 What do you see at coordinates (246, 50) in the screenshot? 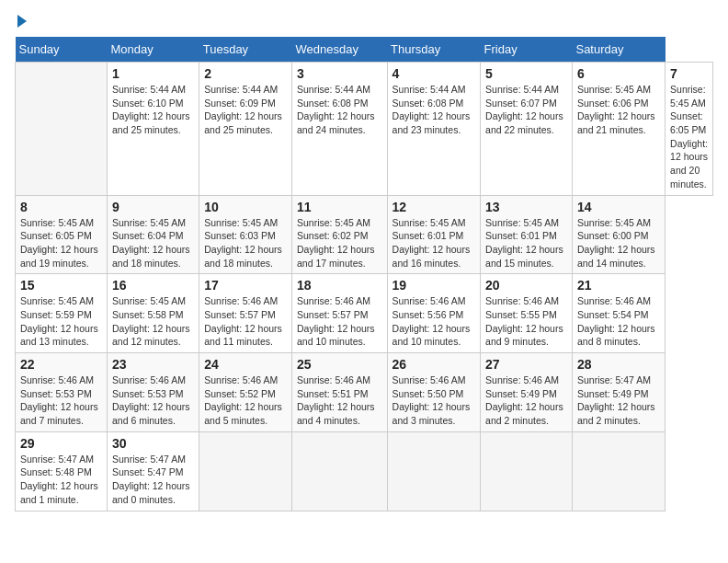
I see `column-header-tuesday: Tuesday` at bounding box center [246, 50].